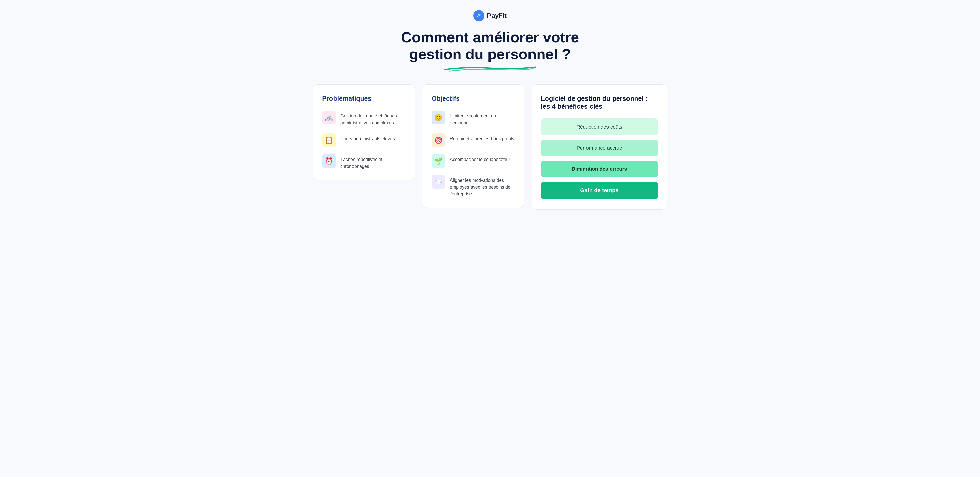 This screenshot has width=980, height=477. Describe the element at coordinates (368, 138) in the screenshot. I see `problematique-text-2: Coûts administratifs élevés` at that location.